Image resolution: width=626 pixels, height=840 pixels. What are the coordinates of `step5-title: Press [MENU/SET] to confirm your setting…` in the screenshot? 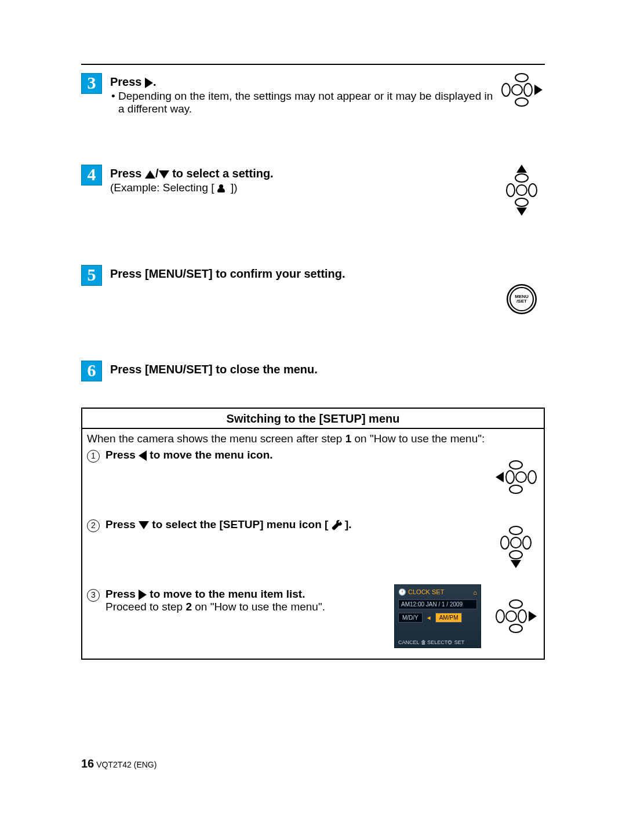 It's located at (232, 274).